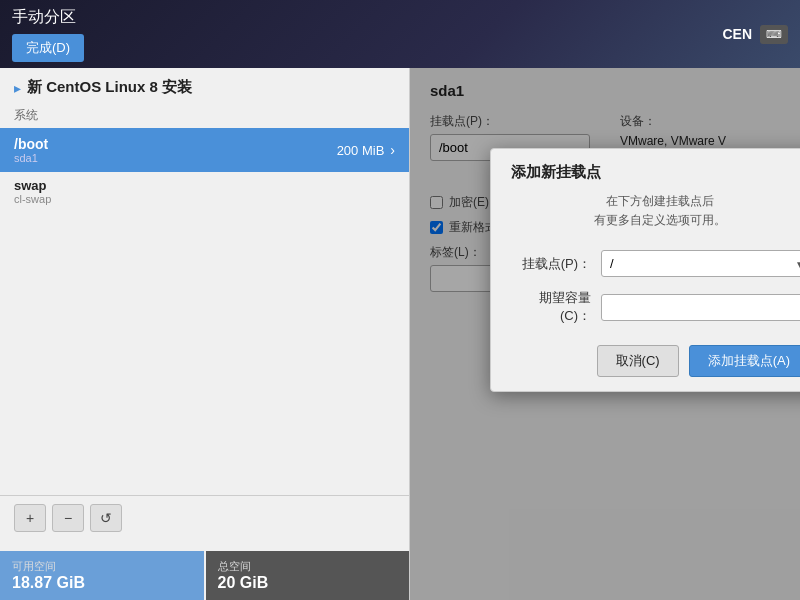 The image size is (800, 600). Describe the element at coordinates (308, 576) in the screenshot. I see `total-space-box: 总空间 20 GiB` at that location.